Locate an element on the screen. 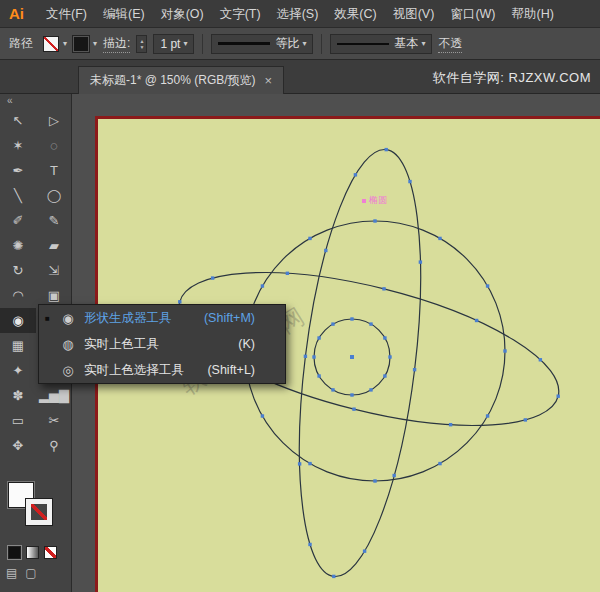 The width and height of the screenshot is (600, 592). menu-item-4: 文字(T) is located at coordinates (240, 14).